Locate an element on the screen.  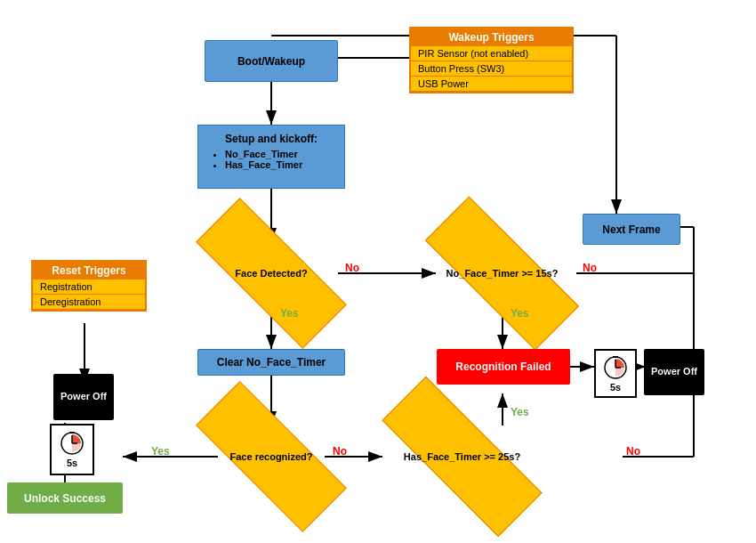
setup-item-0: No_Face_Timer is located at coordinates (279, 154).